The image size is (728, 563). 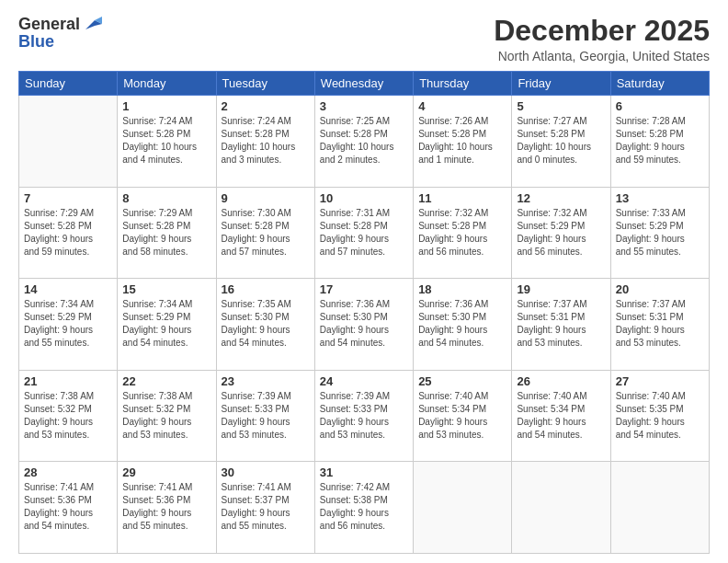 What do you see at coordinates (266, 473) in the screenshot?
I see `day-number: 30` at bounding box center [266, 473].